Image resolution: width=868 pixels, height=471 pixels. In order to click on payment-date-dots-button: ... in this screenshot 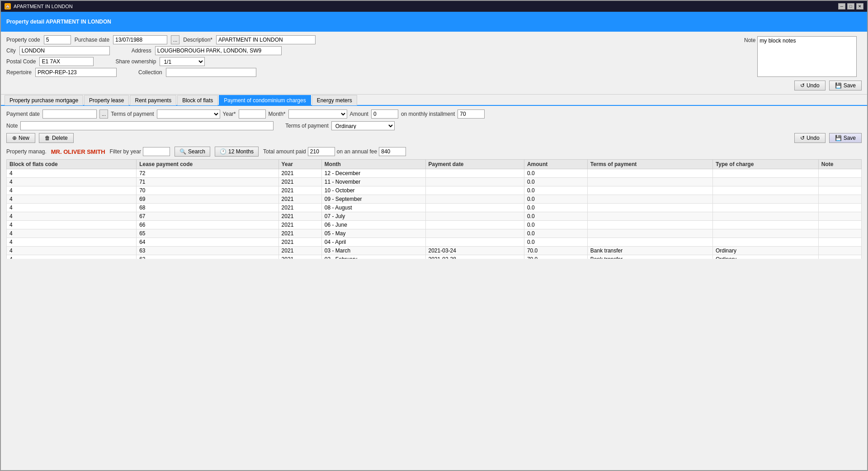, I will do `click(104, 114)`.